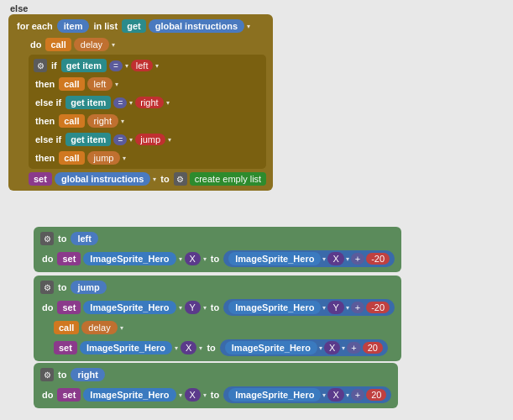 The image size is (513, 420). I want to click on x-right2-dropdown: ▾, so click(348, 395).